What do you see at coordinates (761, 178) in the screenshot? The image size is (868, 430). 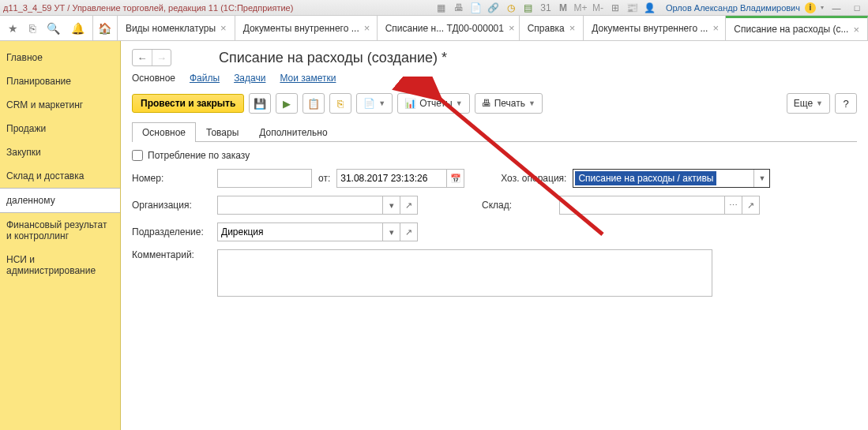 I see `chevron-down-icon: ▼` at bounding box center [761, 178].